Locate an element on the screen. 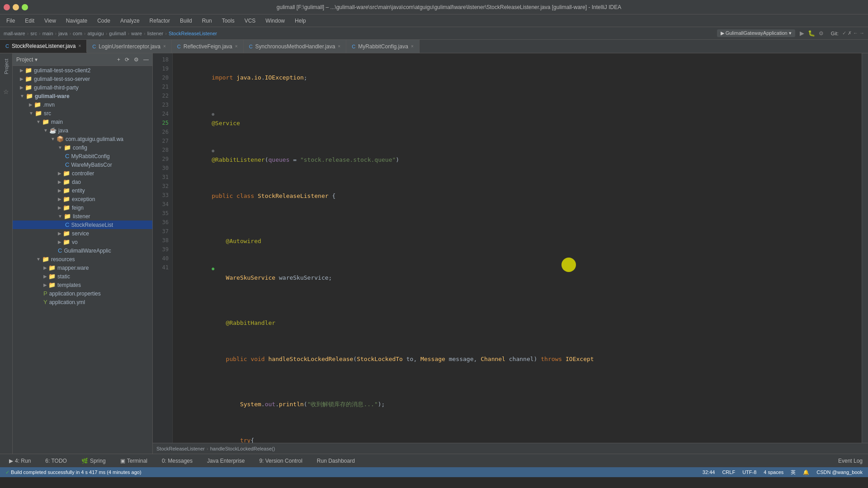  right-scroll-gutter is located at coordinates (865, 248).